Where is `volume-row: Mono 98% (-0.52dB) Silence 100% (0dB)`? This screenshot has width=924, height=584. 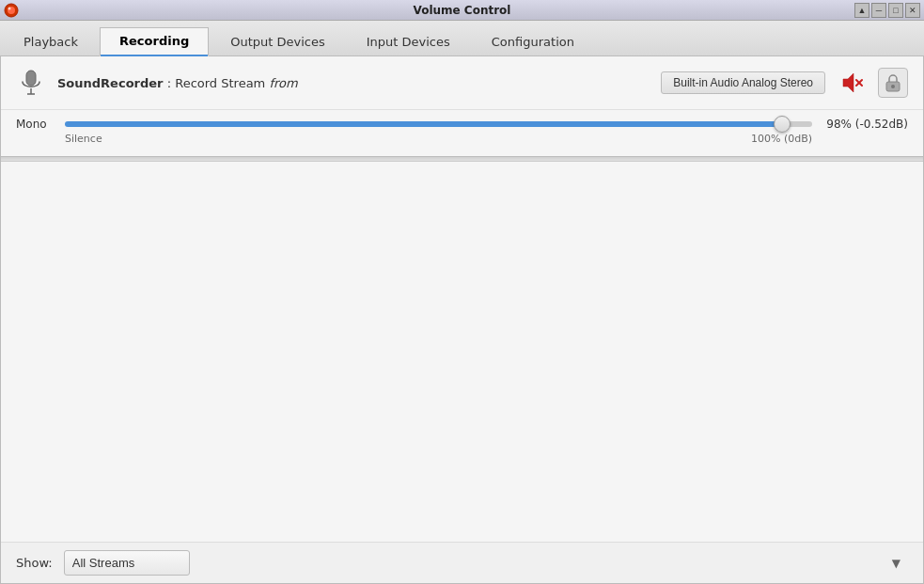 volume-row: Mono 98% (-0.52dB) Silence 100% (0dB) is located at coordinates (462, 130).